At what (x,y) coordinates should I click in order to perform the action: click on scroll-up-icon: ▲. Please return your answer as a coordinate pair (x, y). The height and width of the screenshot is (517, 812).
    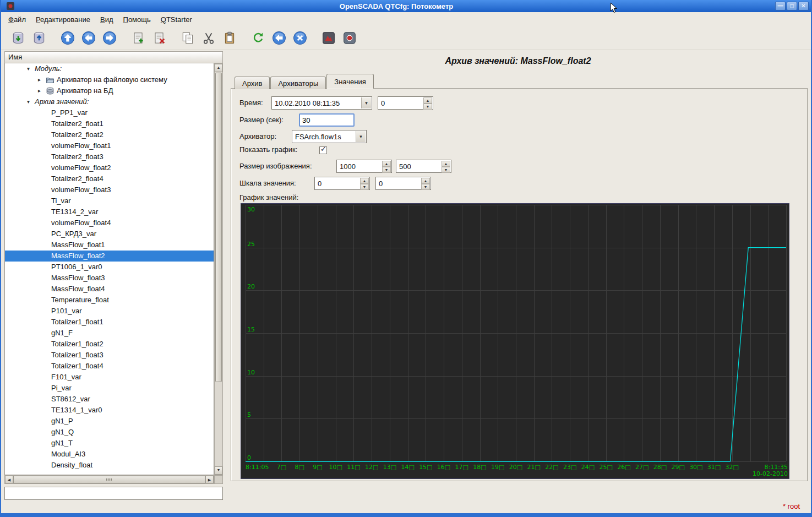
    Looking at the image, I should click on (219, 68).